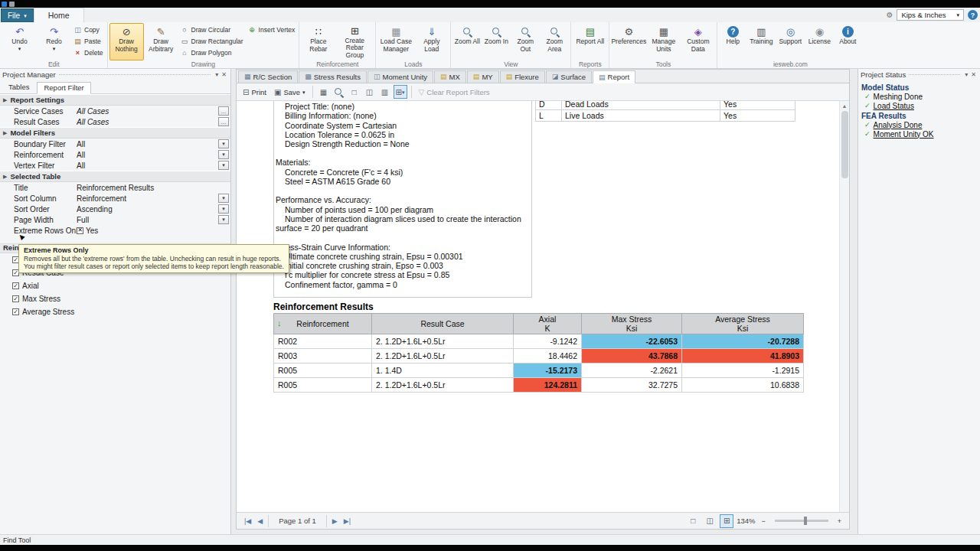 The width and height of the screenshot is (980, 551). Describe the element at coordinates (698, 41) in the screenshot. I see `custom-data-button: ◈ Custom Data` at that location.